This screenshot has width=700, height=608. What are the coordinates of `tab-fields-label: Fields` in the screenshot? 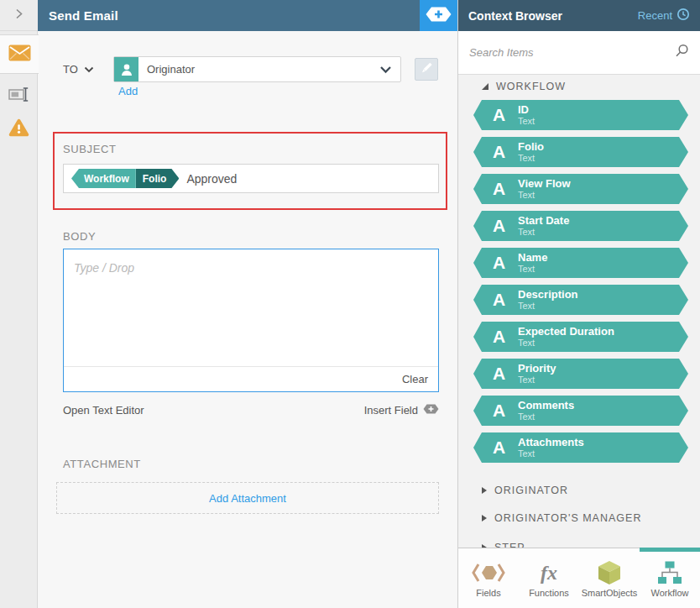 It's located at (488, 593).